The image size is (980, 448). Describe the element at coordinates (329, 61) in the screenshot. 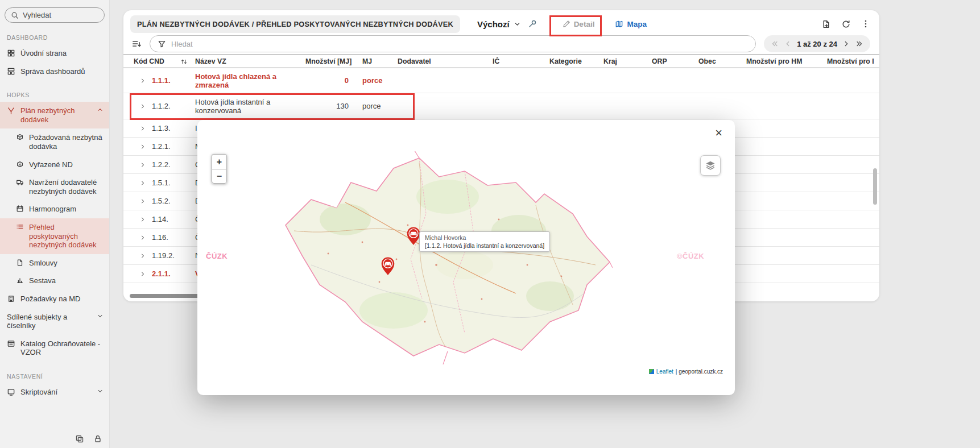

I see `column-header-mnozstvi-mj: Množství [MJ]` at that location.